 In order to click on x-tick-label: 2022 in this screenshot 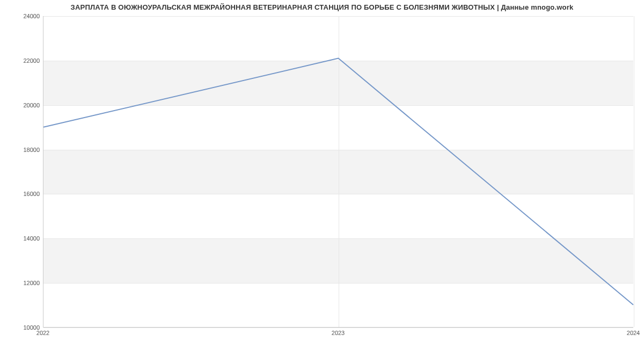, I will do `click(43, 333)`.